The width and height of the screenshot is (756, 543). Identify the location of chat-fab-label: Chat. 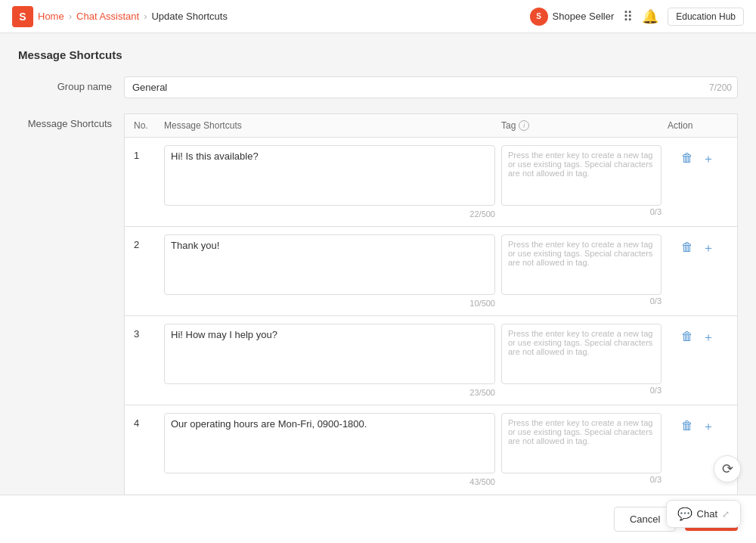
(708, 514).